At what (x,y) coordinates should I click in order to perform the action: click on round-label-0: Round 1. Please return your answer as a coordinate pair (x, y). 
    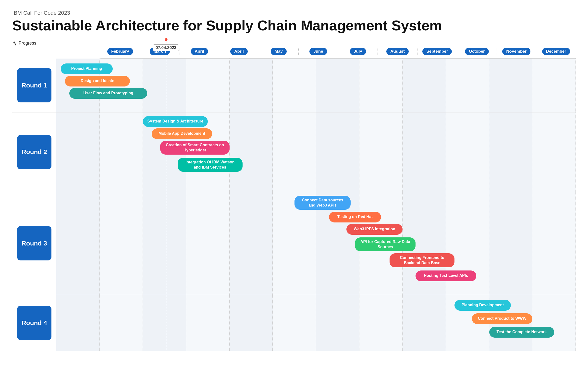
    Looking at the image, I should click on (34, 86).